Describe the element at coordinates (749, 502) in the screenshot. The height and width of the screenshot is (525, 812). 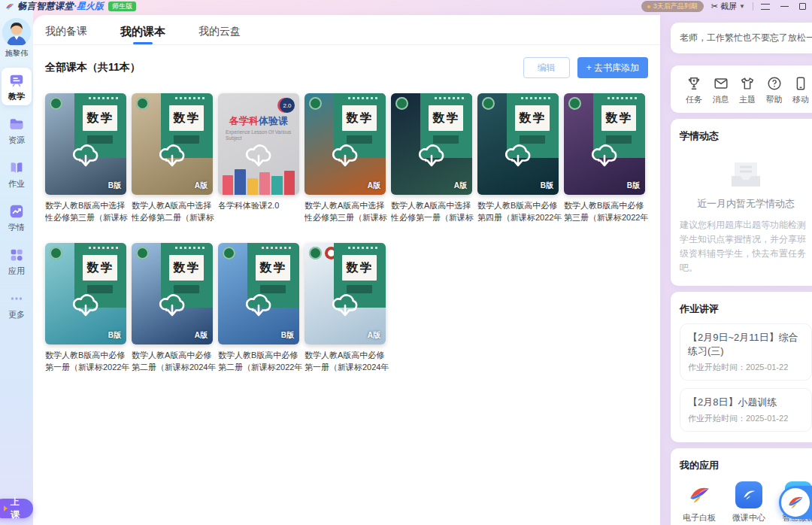
I see `app-微课中心: 微课中心` at that location.